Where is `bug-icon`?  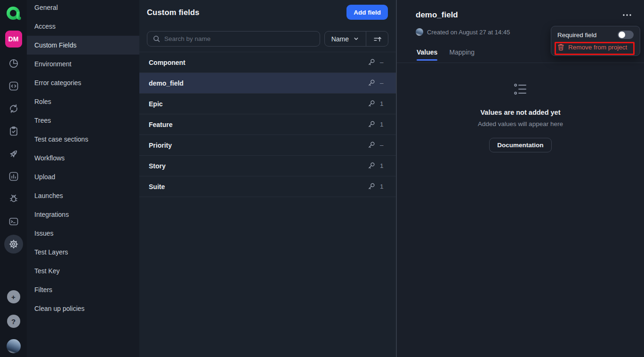 bug-icon is located at coordinates (14, 199).